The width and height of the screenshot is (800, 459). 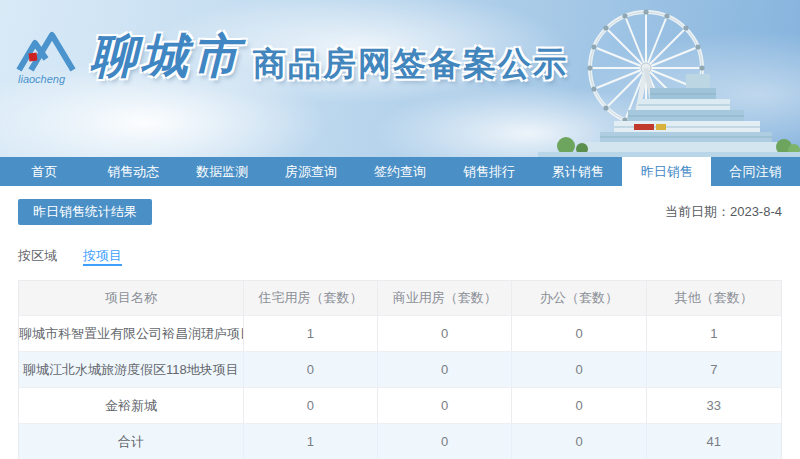 I want to click on site-logo: liaocheng 聊城市 商品房网签备案公示, so click(x=292, y=60).